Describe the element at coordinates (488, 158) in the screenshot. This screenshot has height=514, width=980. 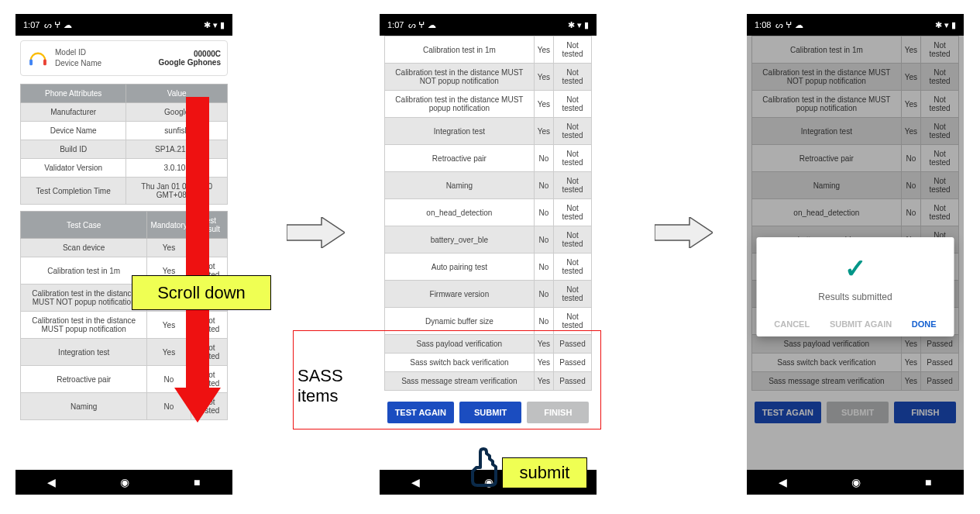
I see `test-row: Retroactive pairNoNot tested` at that location.